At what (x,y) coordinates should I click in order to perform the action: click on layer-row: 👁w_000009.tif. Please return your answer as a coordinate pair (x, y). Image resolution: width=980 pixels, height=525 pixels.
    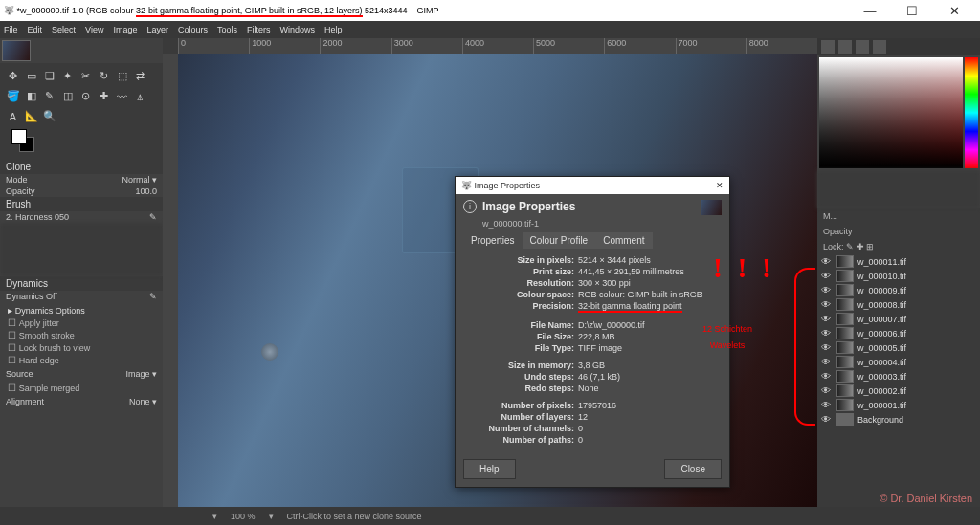
    Looking at the image, I should click on (899, 291).